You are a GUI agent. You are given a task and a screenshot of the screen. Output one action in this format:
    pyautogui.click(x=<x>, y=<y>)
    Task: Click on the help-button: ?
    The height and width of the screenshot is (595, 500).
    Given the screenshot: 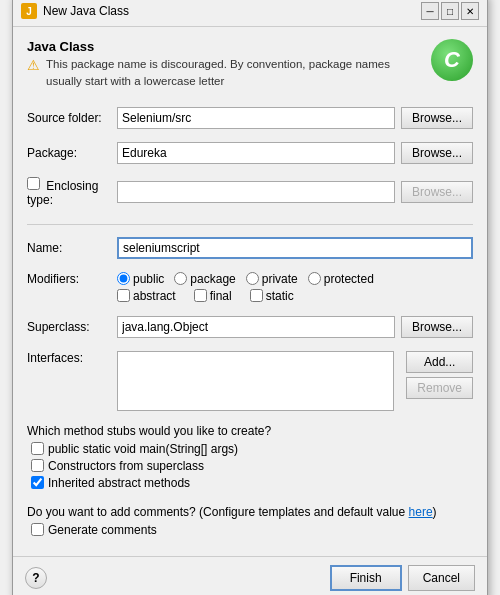 What is the action you would take?
    pyautogui.click(x=36, y=578)
    